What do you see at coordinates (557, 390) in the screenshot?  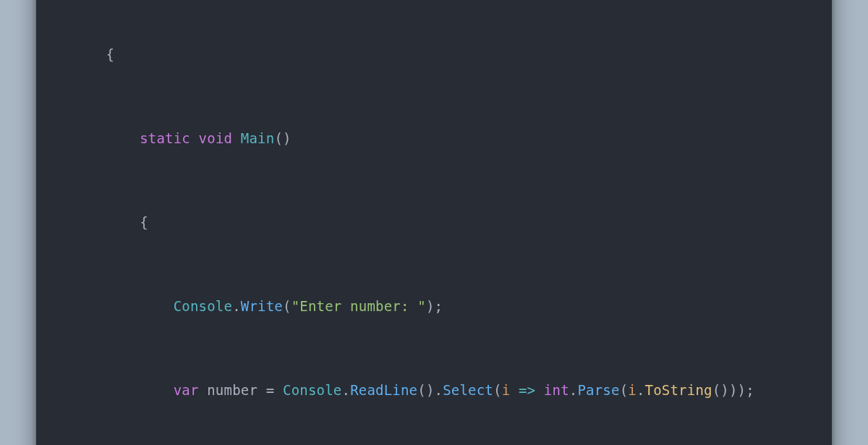 I see `keyword-int: int` at bounding box center [557, 390].